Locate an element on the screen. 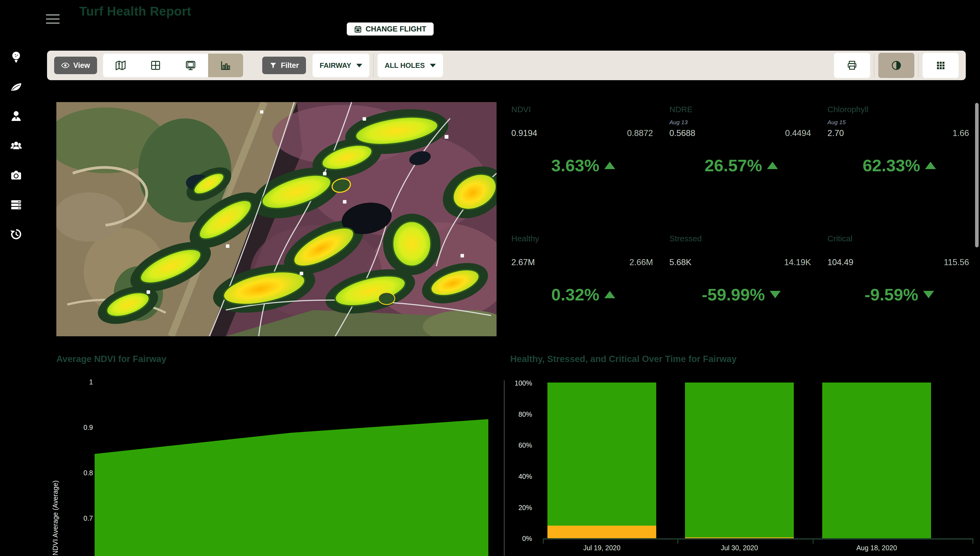 The width and height of the screenshot is (980, 556). contrast-button is located at coordinates (896, 65).